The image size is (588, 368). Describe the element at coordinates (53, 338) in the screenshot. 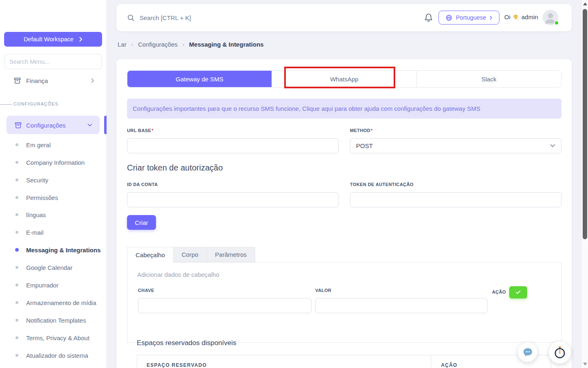

I see `sidebar-item-terms-privacy: Terms, Privacy & About` at that location.